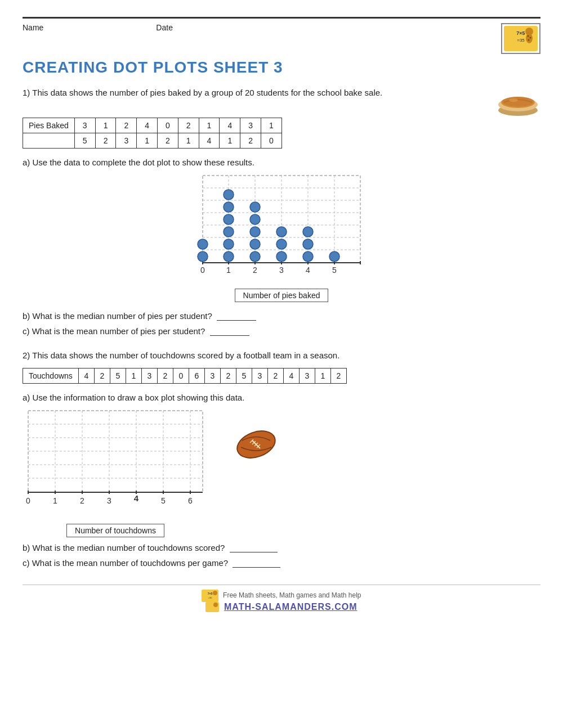  Describe the element at coordinates (282, 563) in the screenshot. I see `section2-sub-c: c) What is the mean number of touchdowns…` at that location.